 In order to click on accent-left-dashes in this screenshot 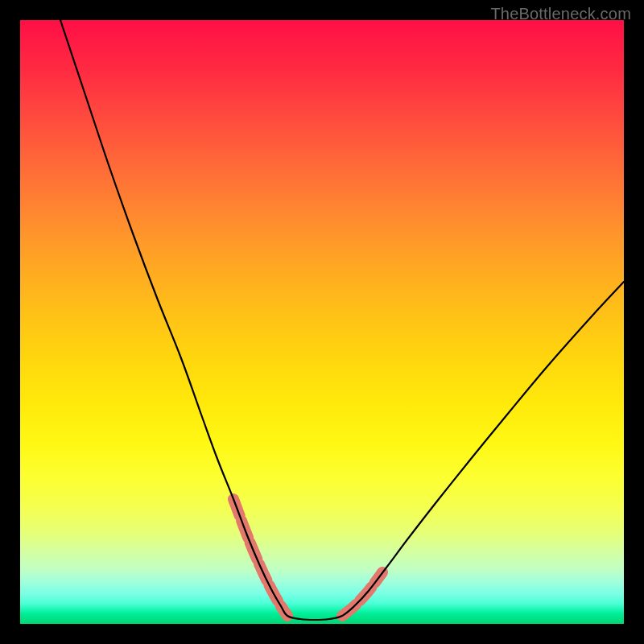, I will do `click(261, 557)`.